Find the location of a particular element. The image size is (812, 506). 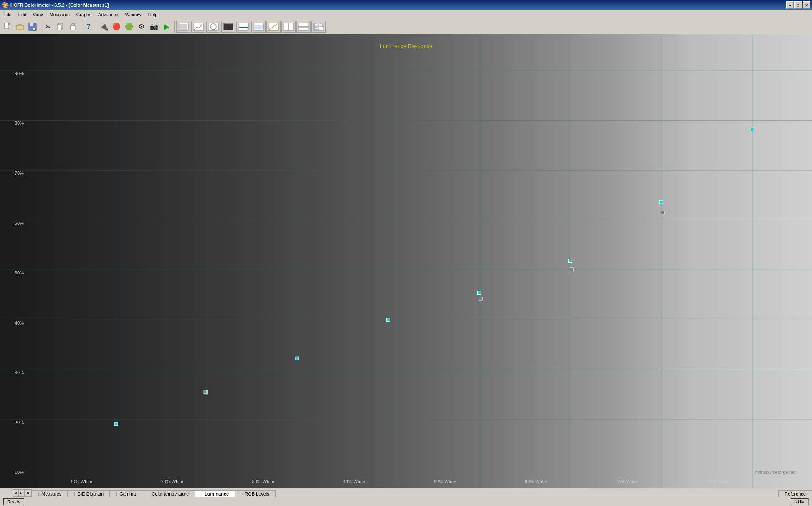

tab-cie-diagram: ⟩ CIE Diagram is located at coordinates (89, 494).